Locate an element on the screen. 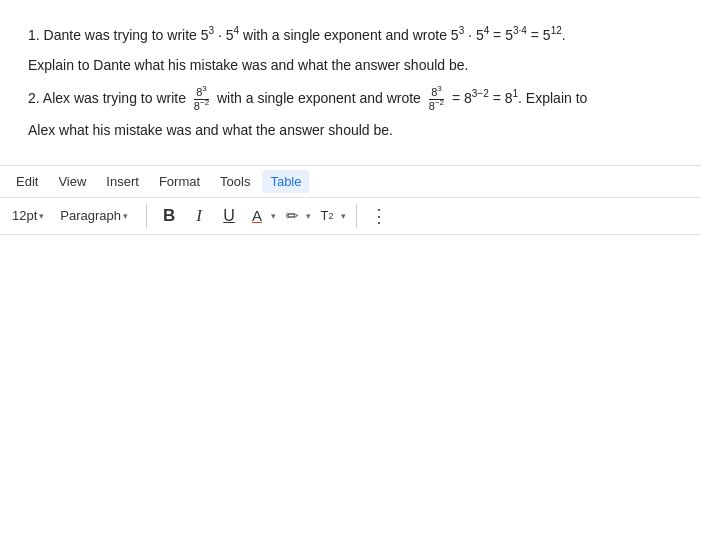 The width and height of the screenshot is (701, 552). p2-text-before: 2. Alex was trying to write is located at coordinates (109, 98).